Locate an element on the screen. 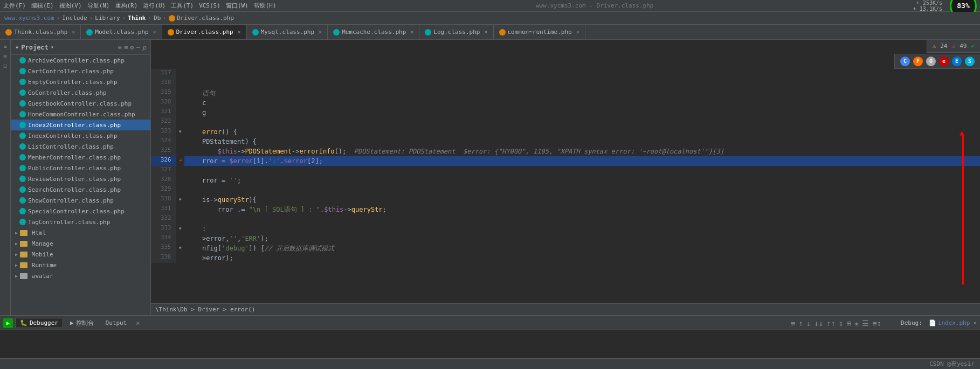 Image resolution: width=980 pixels, height=369 pixels. opera-icon: O is located at coordinates (931, 61).